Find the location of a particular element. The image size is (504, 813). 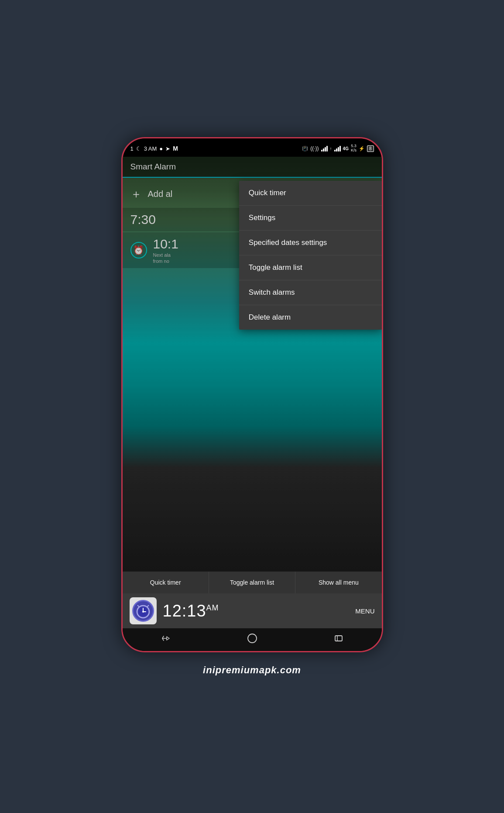

alarm-clock-icon is located at coordinates (143, 611).